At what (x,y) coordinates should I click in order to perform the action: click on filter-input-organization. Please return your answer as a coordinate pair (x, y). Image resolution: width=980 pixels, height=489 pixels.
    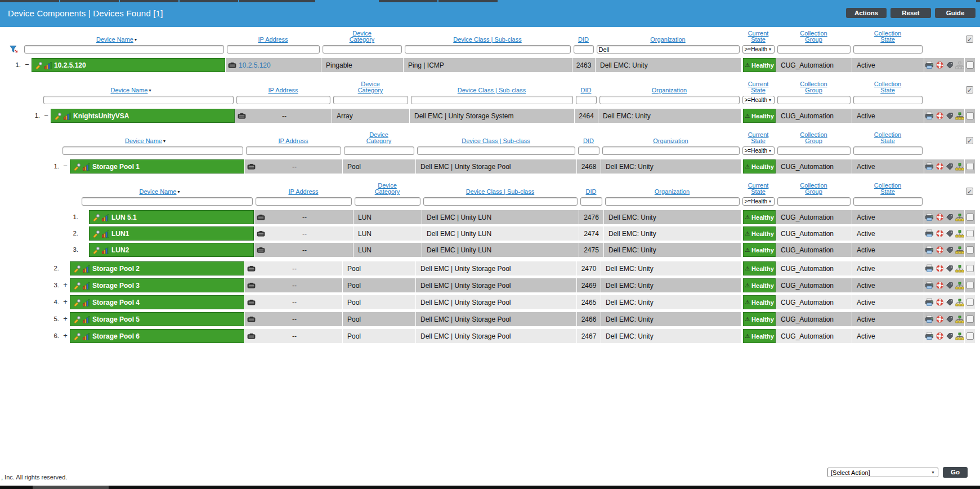
    Looking at the image, I should click on (670, 100).